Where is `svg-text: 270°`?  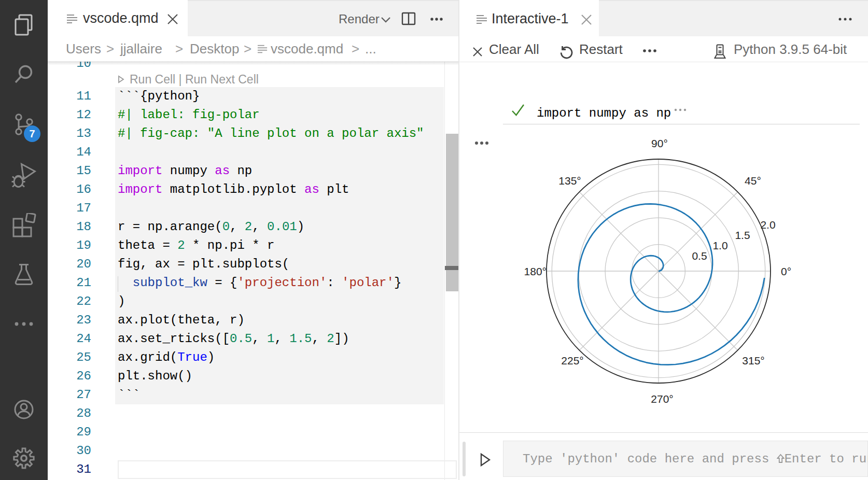 svg-text: 270° is located at coordinates (662, 399).